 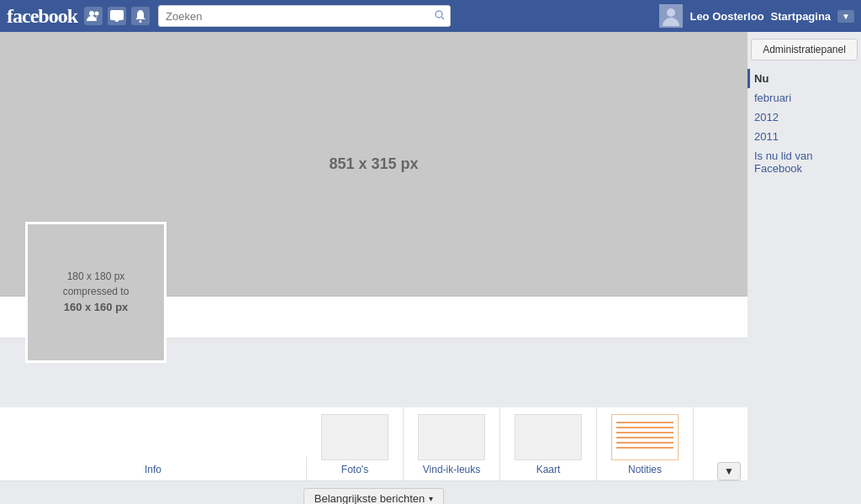 What do you see at coordinates (729, 471) in the screenshot?
I see `tab-more: ▼` at bounding box center [729, 471].